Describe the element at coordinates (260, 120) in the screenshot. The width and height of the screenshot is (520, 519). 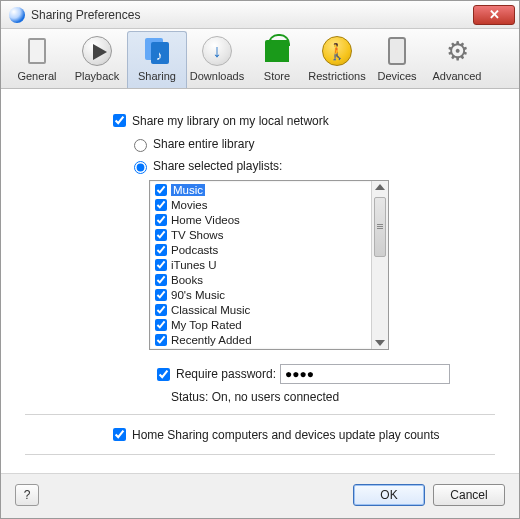
I see `share-library-row: Share my library on my local network` at that location.